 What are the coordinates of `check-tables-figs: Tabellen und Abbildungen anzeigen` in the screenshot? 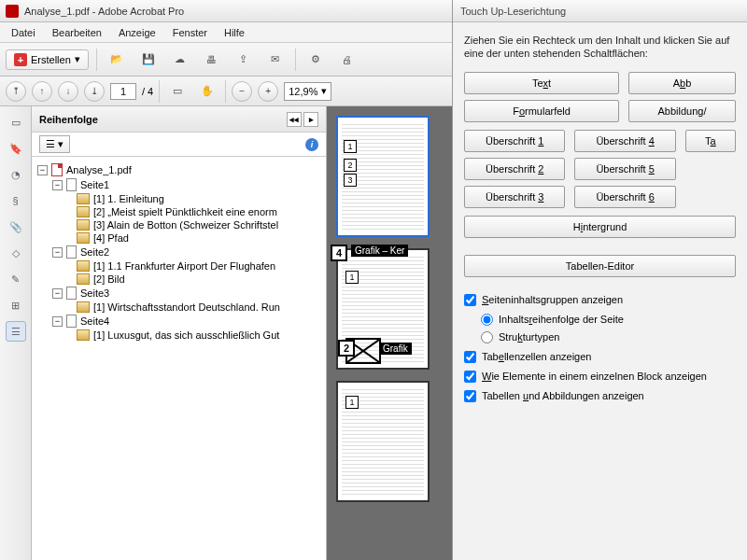 It's located at (599, 396).